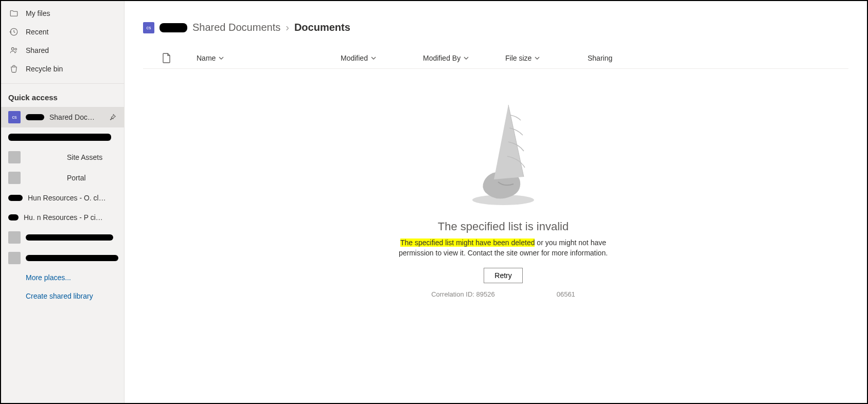 Image resolution: width=868 pixels, height=404 pixels. What do you see at coordinates (354, 58) in the screenshot?
I see `column-label: Modified` at bounding box center [354, 58].